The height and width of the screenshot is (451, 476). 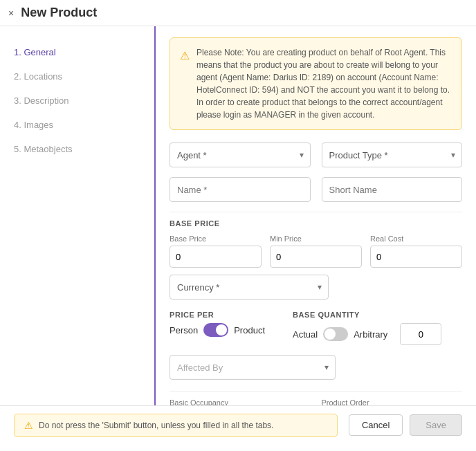 I want to click on agent-select: Agent *, so click(x=240, y=155).